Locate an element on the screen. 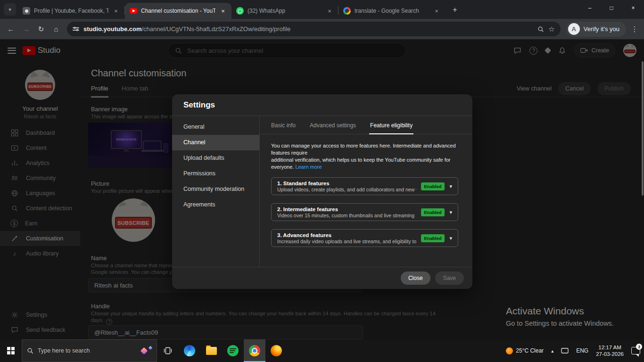  taskbar-app-spotify is located at coordinates (233, 351).